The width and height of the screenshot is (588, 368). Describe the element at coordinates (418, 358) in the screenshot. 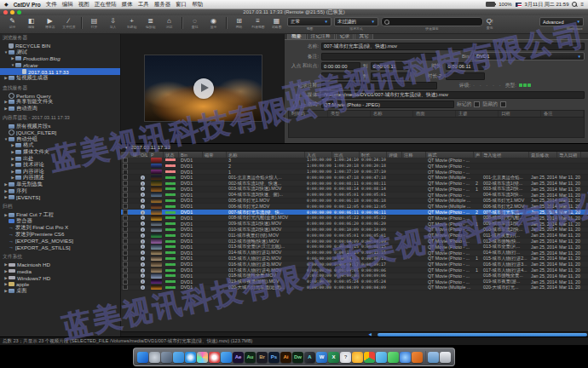

I see `dock-media-player-icon` at that location.